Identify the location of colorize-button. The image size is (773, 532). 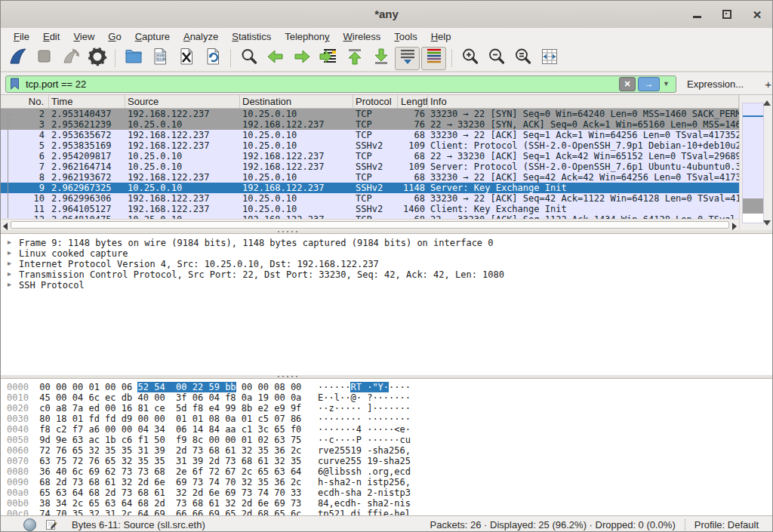
(433, 59).